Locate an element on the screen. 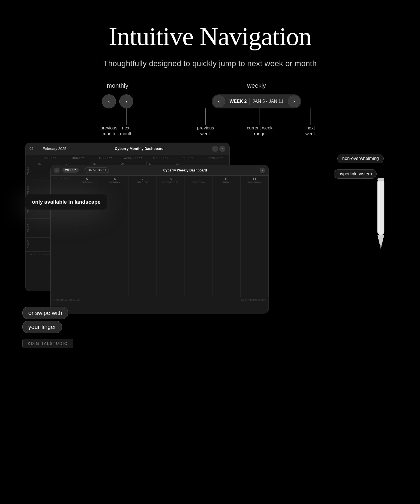 This screenshot has height=504, width=420. weekly-footer-left: © KDIGITALSTUDIO, LLC is located at coordinates (67, 300).